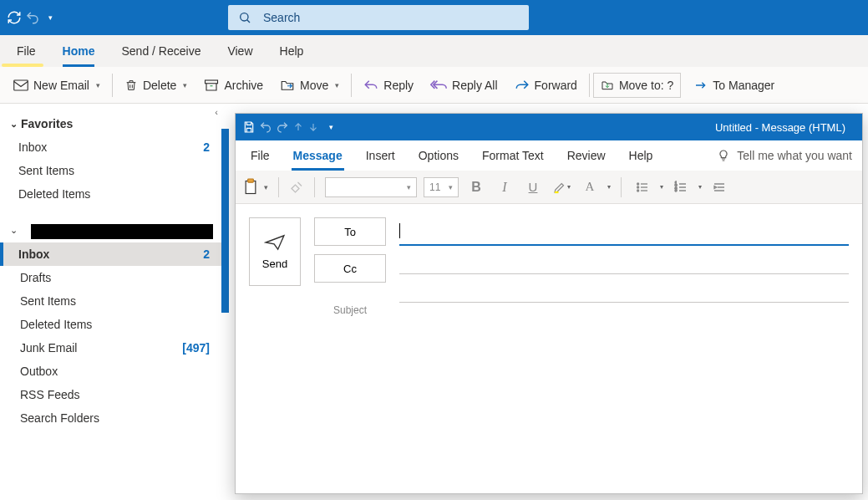 Image resolution: width=868 pixels, height=500 pixels. Describe the element at coordinates (788, 156) in the screenshot. I see `tell-me-input: Tell me what you want` at that location.